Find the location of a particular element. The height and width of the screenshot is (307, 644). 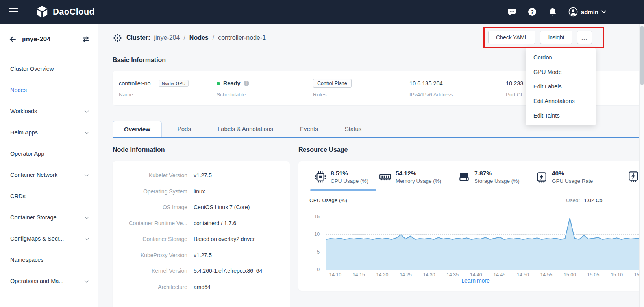

field-schedulable: Ready Schedulable is located at coordinates (233, 88).